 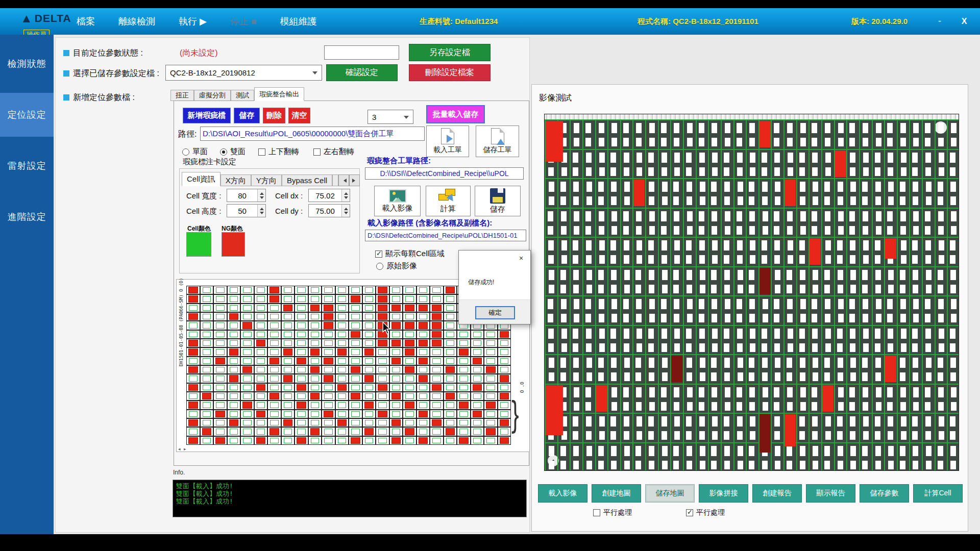 What do you see at coordinates (27, 217) in the screenshot?
I see `sidebar-item: 進階設定` at bounding box center [27, 217].